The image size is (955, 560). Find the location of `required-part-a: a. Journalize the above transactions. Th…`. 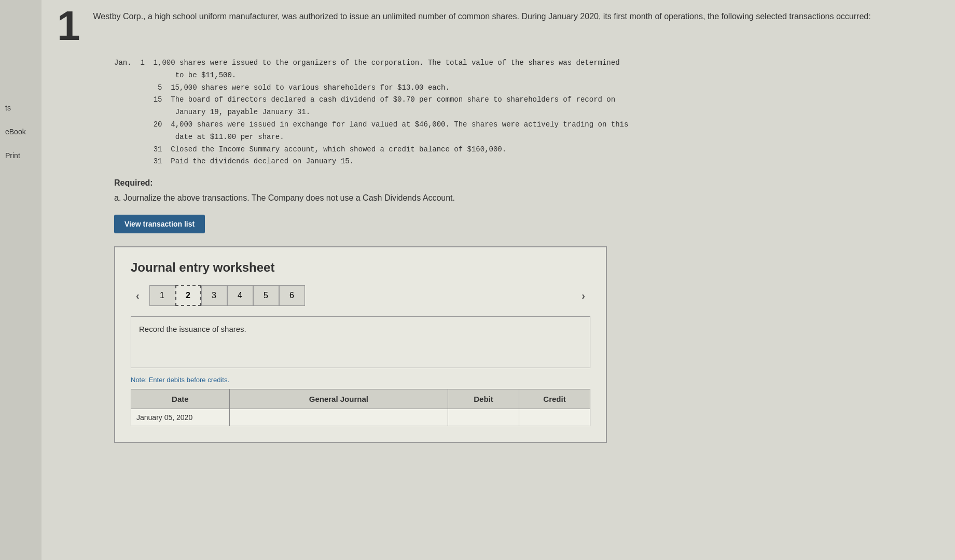

required-part-a: a. Journalize the above transactions. Th… is located at coordinates (524, 198).